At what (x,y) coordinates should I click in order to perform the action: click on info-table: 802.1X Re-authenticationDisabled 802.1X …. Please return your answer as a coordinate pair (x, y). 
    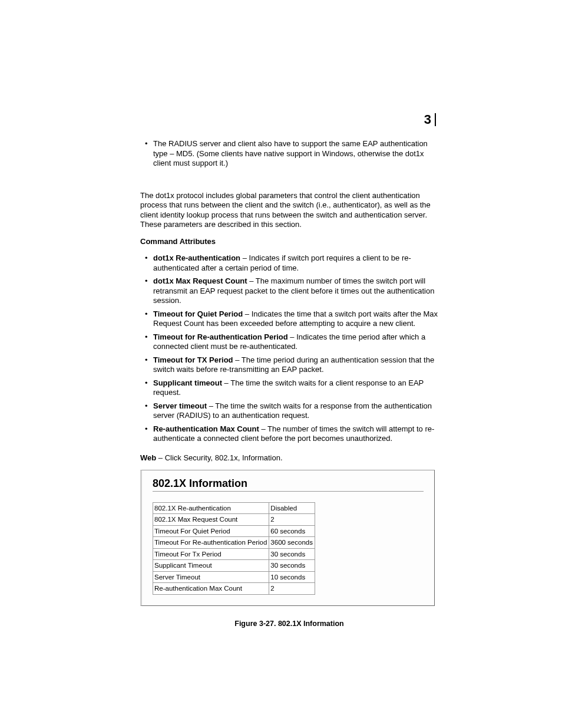
    Looking at the image, I should click on (234, 548).